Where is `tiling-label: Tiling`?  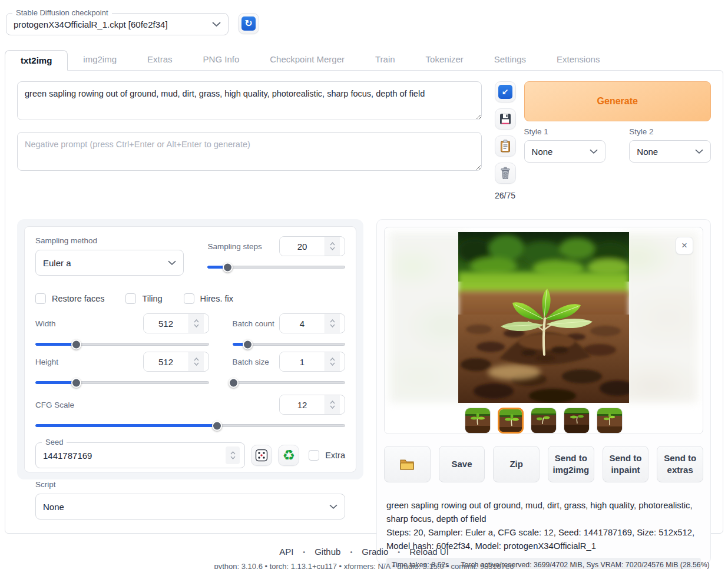
tiling-label: Tiling is located at coordinates (152, 299).